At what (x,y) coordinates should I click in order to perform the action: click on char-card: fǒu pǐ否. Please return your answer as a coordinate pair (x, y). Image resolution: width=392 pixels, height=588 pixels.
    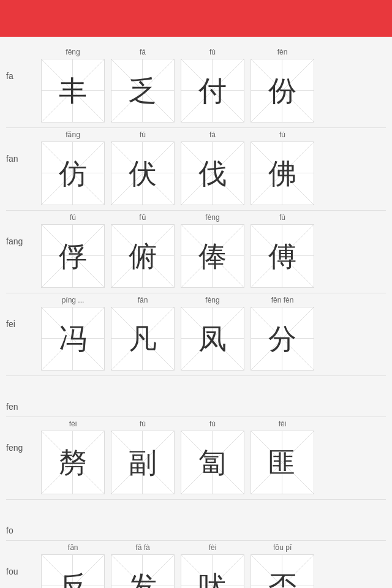
    Looking at the image, I should click on (282, 566).